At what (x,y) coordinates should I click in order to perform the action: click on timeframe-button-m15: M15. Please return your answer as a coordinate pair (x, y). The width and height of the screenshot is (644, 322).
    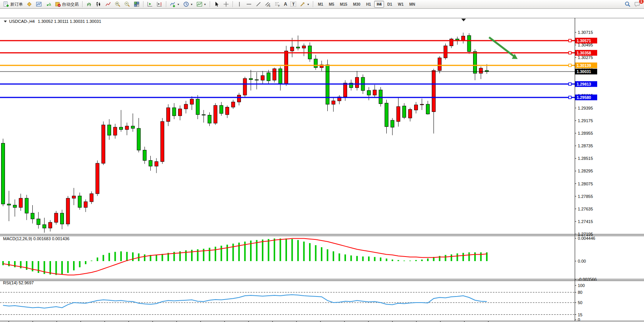
    Looking at the image, I should click on (343, 4).